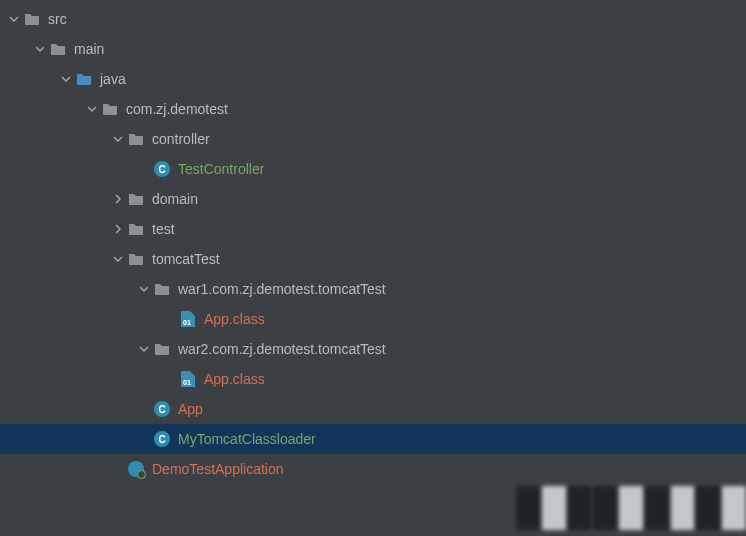  I want to click on tree-label: TestController, so click(221, 169).